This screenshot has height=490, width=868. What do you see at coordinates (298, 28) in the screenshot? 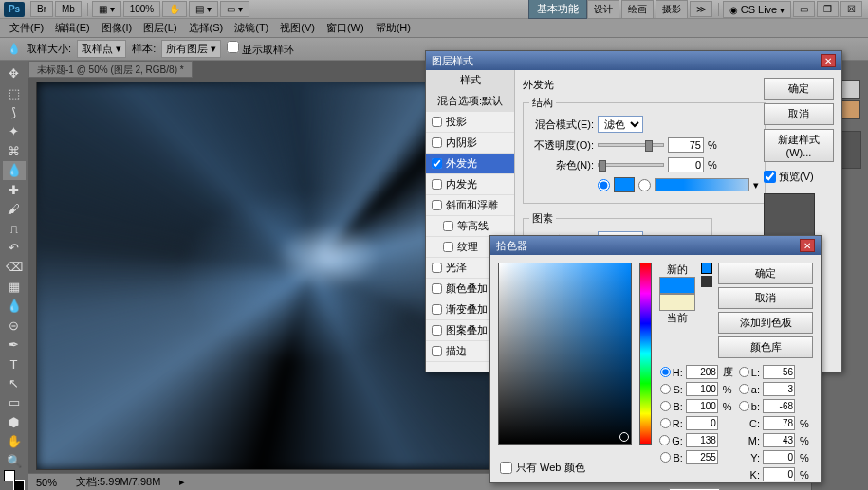
I see `menu-item: 视图(V)` at bounding box center [298, 28].